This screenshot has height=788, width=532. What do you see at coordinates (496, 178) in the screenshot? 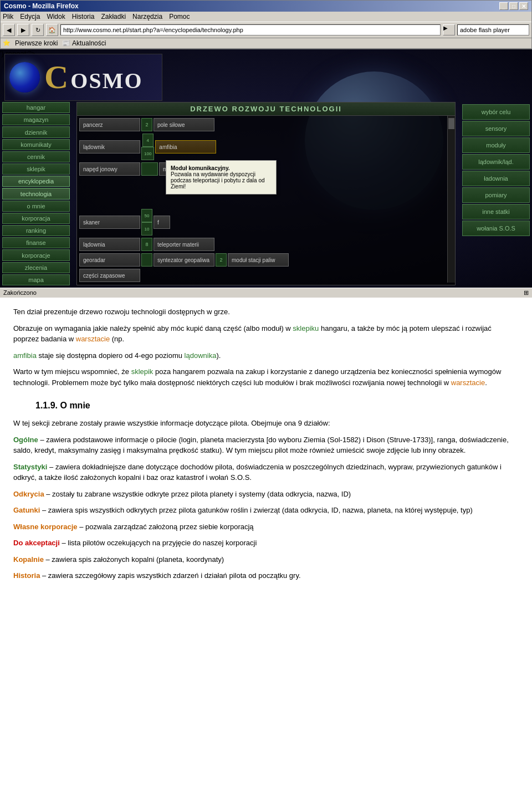
I see `nav-ladownia: ładownia` at bounding box center [496, 178].